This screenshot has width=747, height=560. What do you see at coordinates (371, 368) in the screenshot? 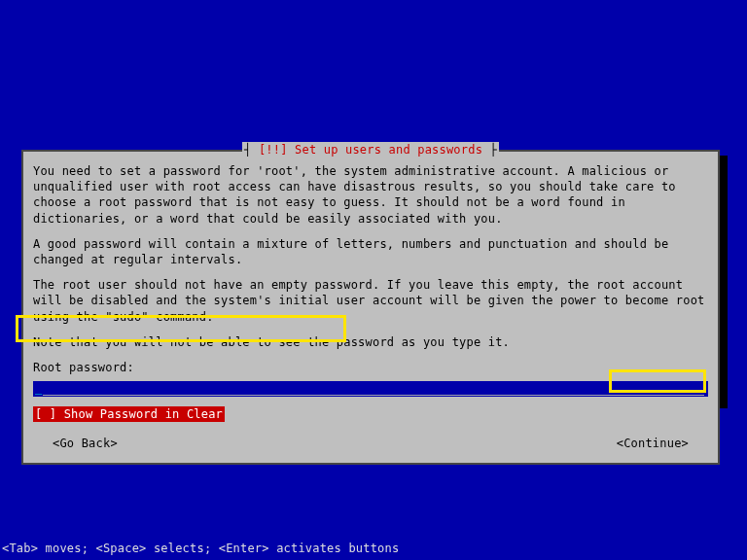
I see `password-field-label: Root password:` at bounding box center [371, 368].